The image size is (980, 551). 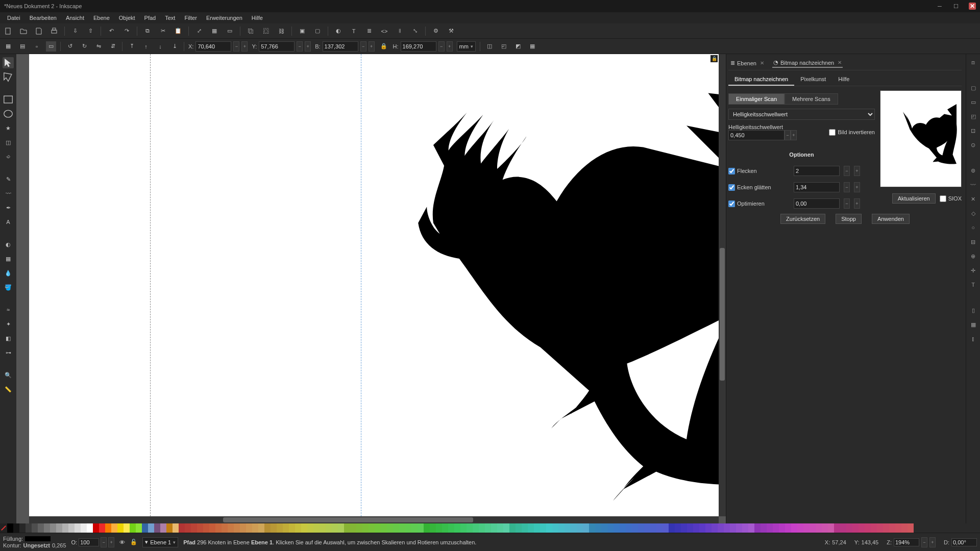 What do you see at coordinates (190, 18) in the screenshot?
I see `menu-filter: Filter` at bounding box center [190, 18].